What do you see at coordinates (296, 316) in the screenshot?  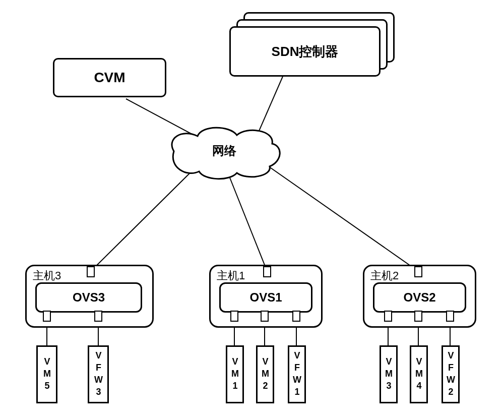 I see `host1-port-vfw1` at bounding box center [296, 316].